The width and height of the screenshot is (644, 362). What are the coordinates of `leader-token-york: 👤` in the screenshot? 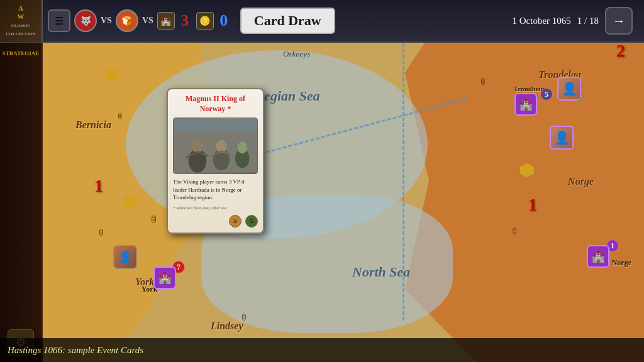 It's located at (125, 257).